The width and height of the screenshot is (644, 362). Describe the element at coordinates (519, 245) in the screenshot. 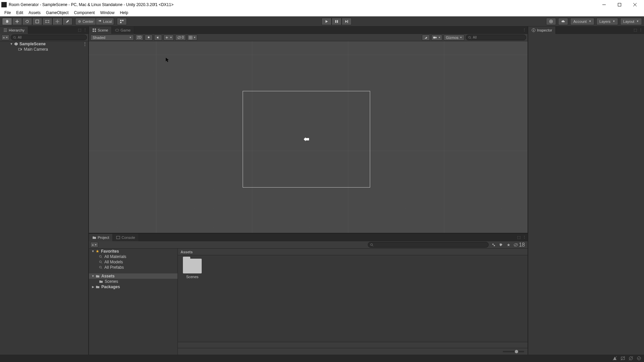

I see `hidden-packages-button: 18` at that location.